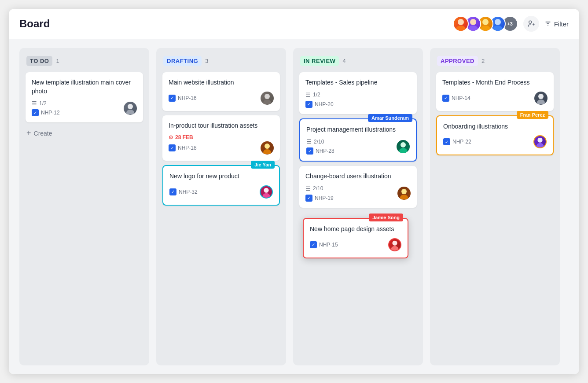 This screenshot has width=588, height=383. I want to click on card-checklist-nhp-19: ☰ 2/10, so click(320, 188).